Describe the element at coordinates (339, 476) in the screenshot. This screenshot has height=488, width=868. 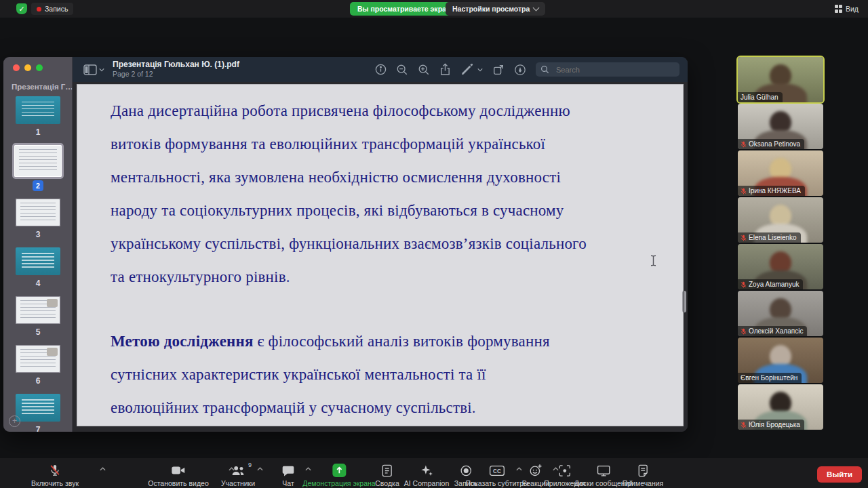
I see `share-screen-button: Демонстрация экрана` at that location.